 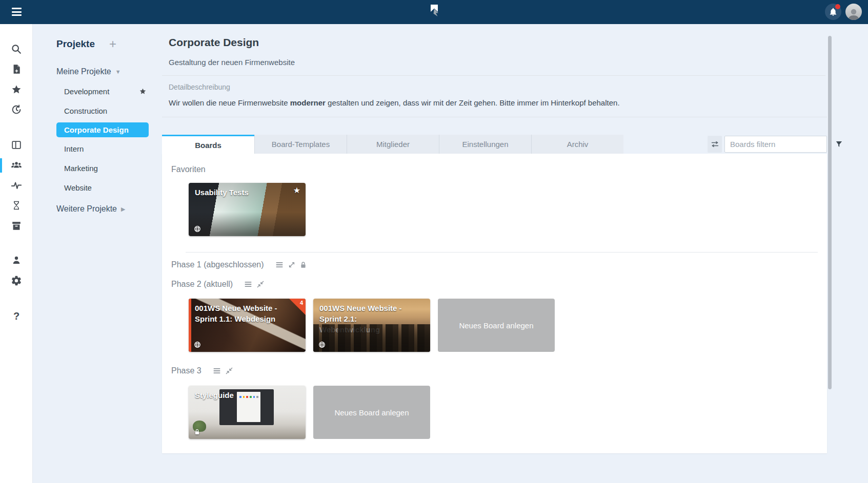 What do you see at coordinates (297, 307) in the screenshot?
I see `notification-badge` at bounding box center [297, 307].